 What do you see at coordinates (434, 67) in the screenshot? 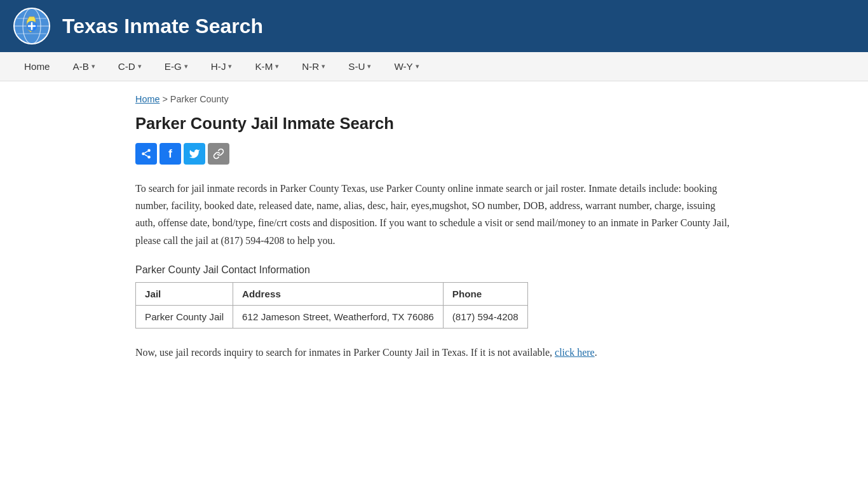
I see `navbar: Home A-B ▾ C-D ▾ E-G ▾ H-J ▾ K-M ▾ N-R ▾…` at bounding box center [434, 67].